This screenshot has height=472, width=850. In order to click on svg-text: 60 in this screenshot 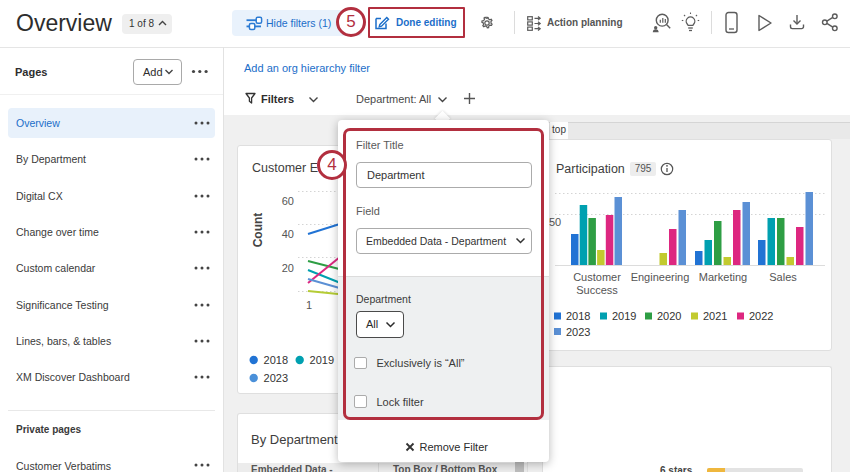, I will do `click(288, 201)`.